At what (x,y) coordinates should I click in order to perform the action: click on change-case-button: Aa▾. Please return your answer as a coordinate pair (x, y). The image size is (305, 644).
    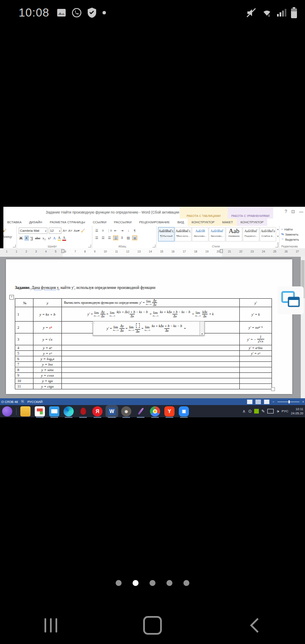
    Looking at the image, I should click on (77, 230).